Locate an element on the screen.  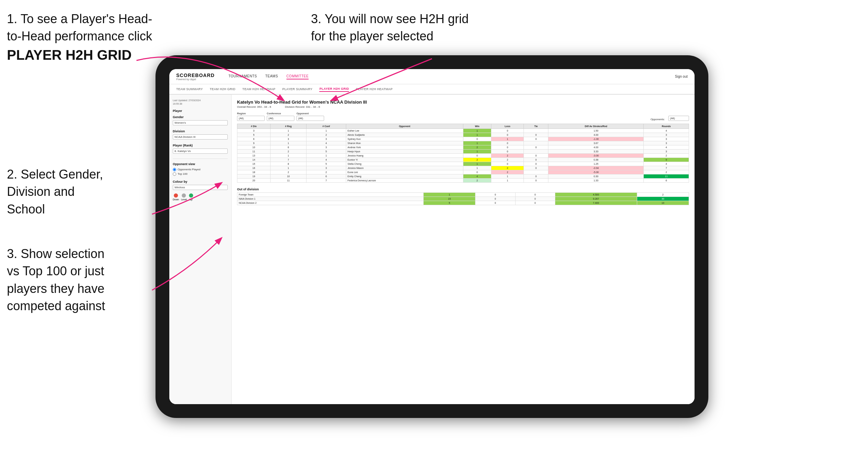
subnav-team-h2h-grid: TEAM H2H GRID is located at coordinates (223, 89).